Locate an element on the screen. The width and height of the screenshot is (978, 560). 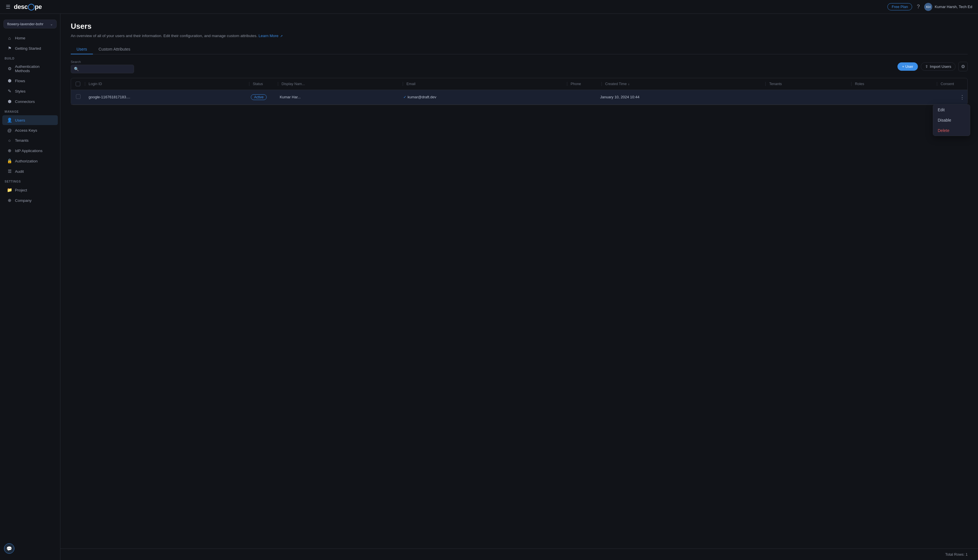
th-login-id: Login ID is located at coordinates (167, 84).